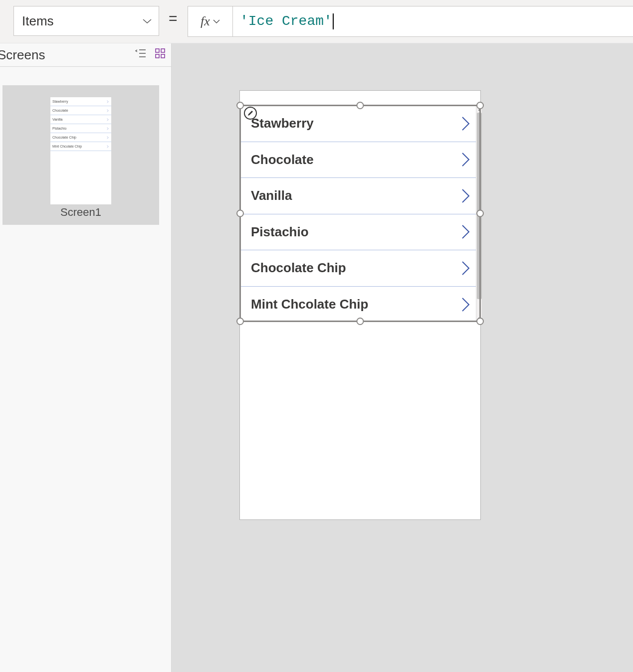  I want to click on gallery-item-title: Mint Chcolate Chip, so click(309, 304).